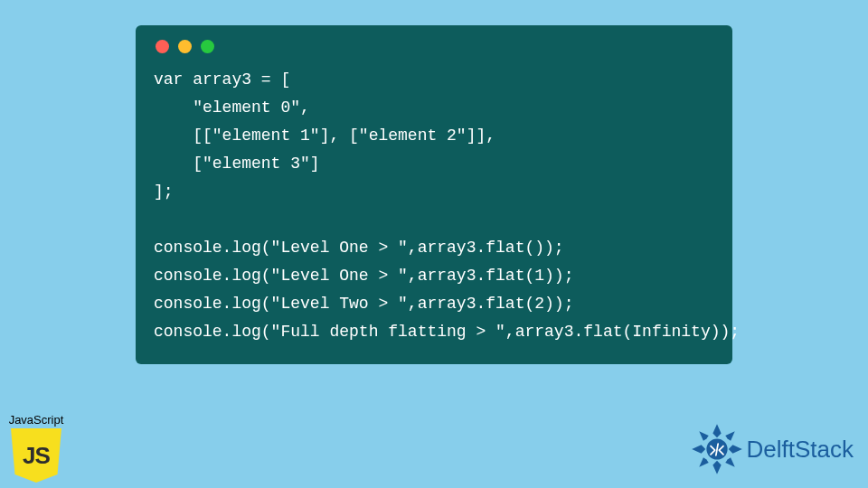 This screenshot has width=868, height=488. I want to click on delftstack-mandala-icon, so click(717, 449).